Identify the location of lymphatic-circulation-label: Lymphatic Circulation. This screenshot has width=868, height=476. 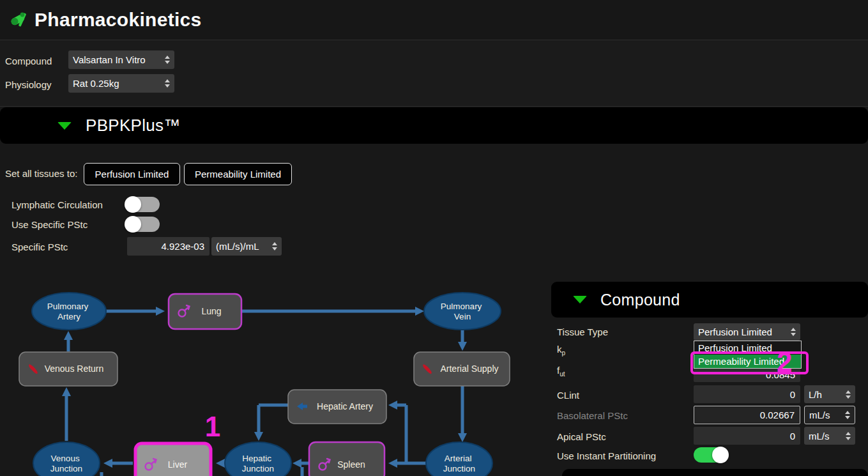
(57, 204).